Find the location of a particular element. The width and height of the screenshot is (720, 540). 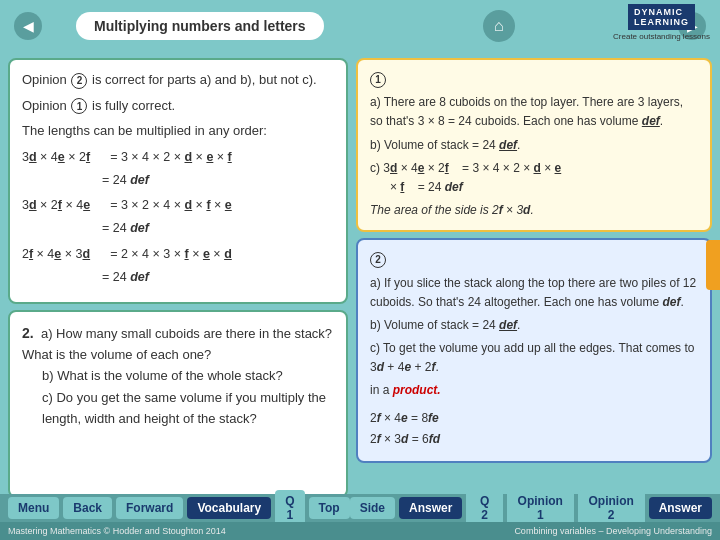

logo: DYNAMICLEARNING Create outstanding lesso… is located at coordinates (662, 22).